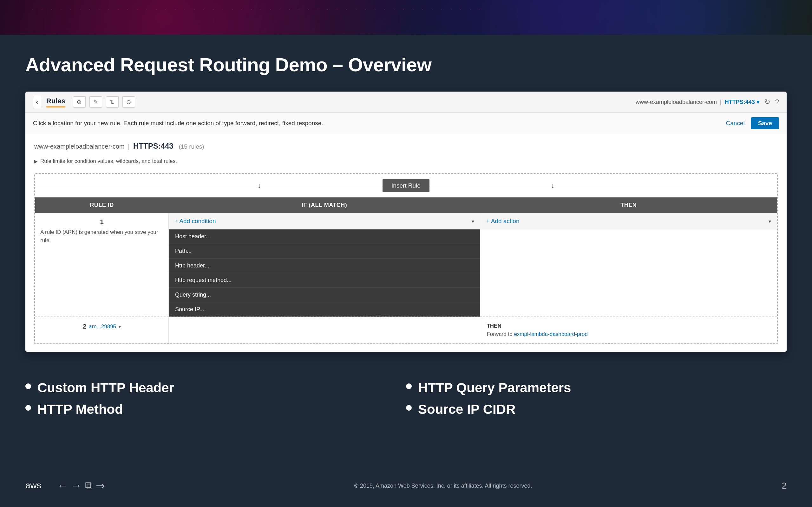 The height and width of the screenshot is (507, 812). I want to click on bullet-text-http-method: HTTP Method, so click(81, 409).